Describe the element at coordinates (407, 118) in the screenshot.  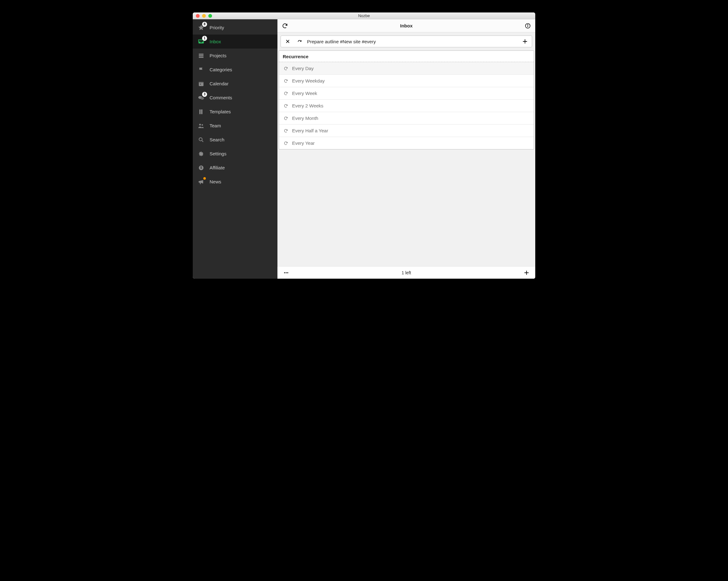
I see `suggestion-item: Every Month` at that location.